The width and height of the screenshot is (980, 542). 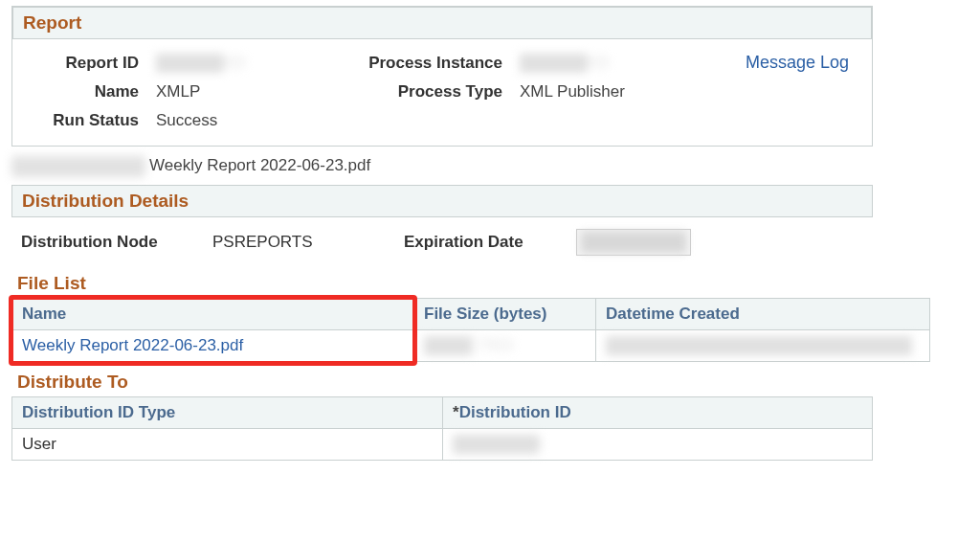 What do you see at coordinates (429, 92) in the screenshot?
I see `process-type-label: Process Type` at bounding box center [429, 92].